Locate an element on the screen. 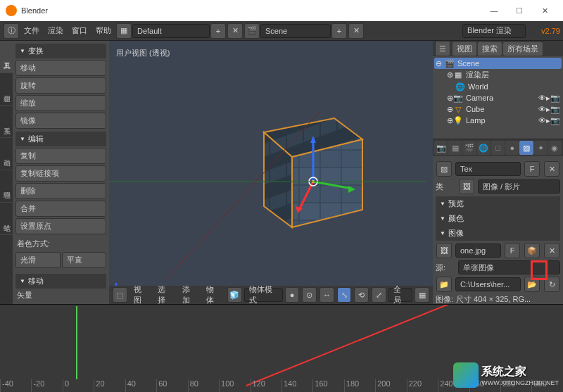 This screenshot has width=563, height=392. last-op-header: 移动 is located at coordinates (61, 282).